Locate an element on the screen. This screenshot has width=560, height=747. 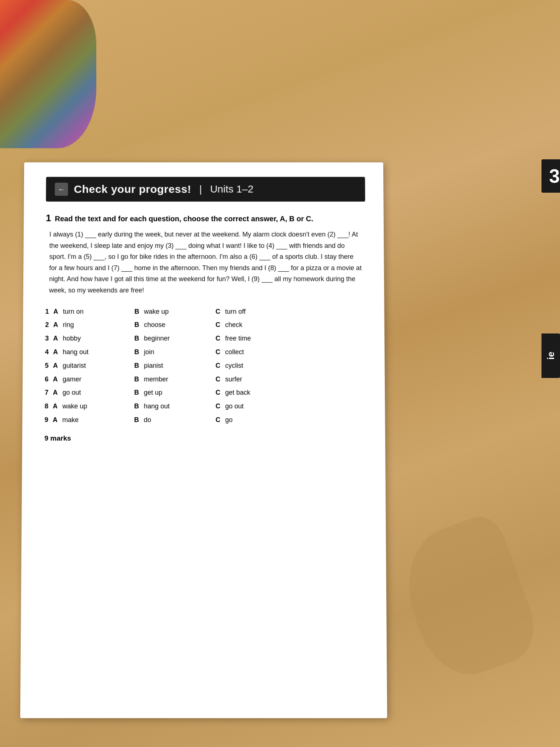
question-instruction: Read the text and for each question, cho… is located at coordinates (184, 219).